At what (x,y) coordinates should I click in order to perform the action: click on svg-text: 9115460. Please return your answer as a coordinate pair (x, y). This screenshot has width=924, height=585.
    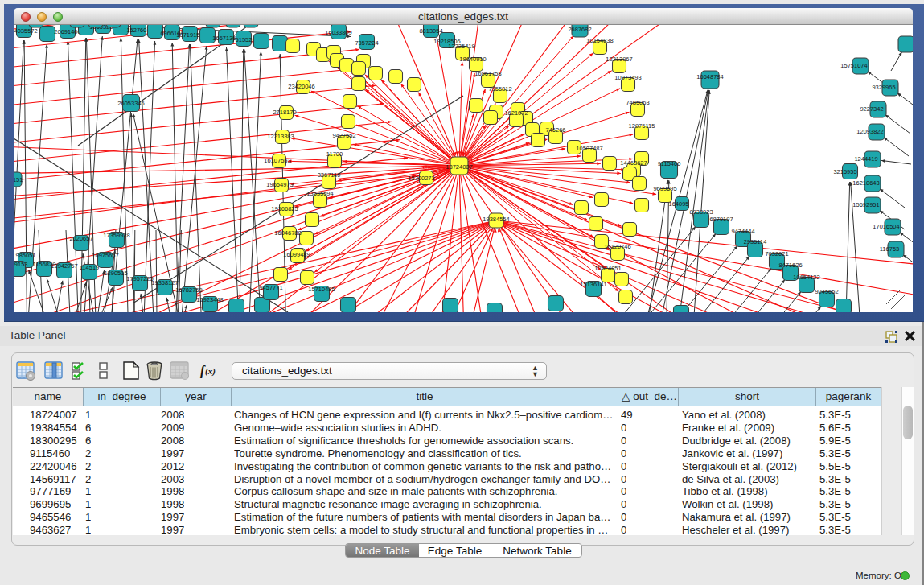
    Looking at the image, I should click on (669, 164).